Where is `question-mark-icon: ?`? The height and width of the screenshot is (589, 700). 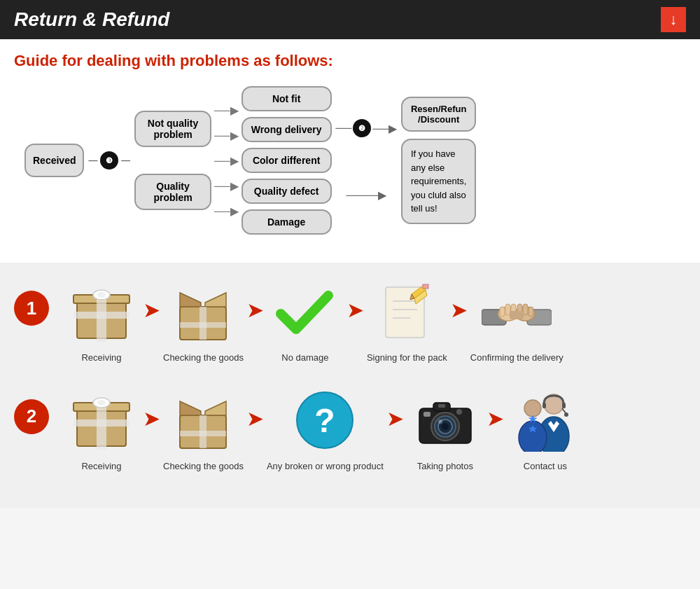 question-mark-icon: ? is located at coordinates (325, 420).